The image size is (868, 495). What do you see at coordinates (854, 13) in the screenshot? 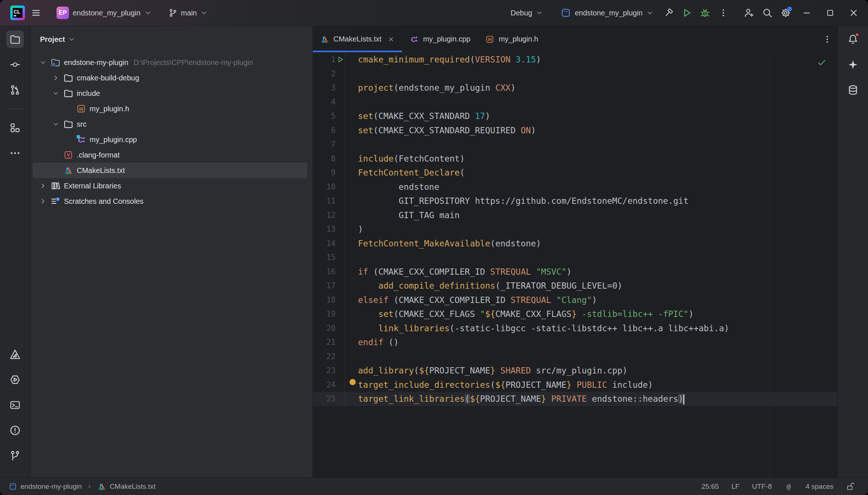
I see `close-button` at bounding box center [854, 13].